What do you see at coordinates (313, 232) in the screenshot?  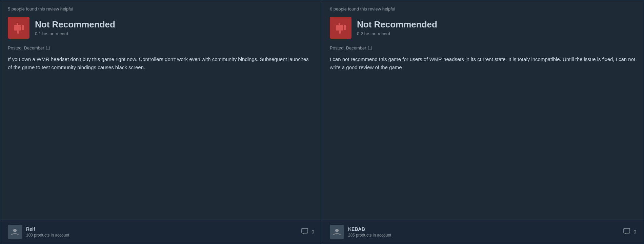 I see `comment-number-1: 0` at bounding box center [313, 232].